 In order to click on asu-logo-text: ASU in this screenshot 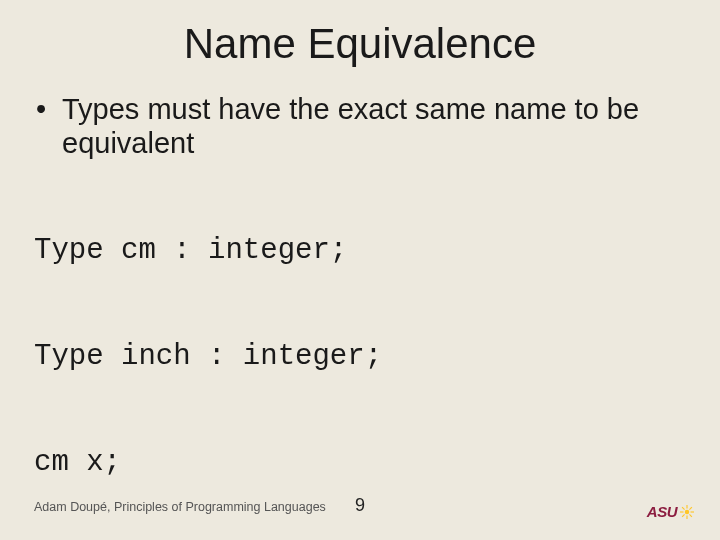, I will do `click(662, 512)`.